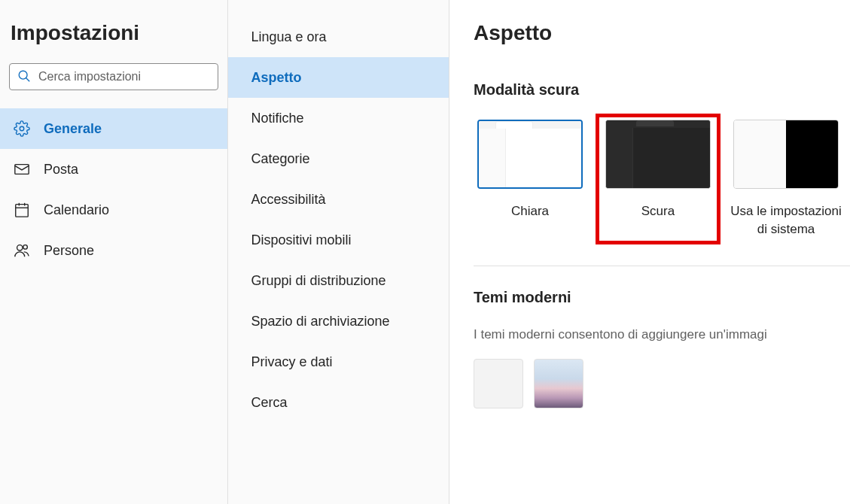  What do you see at coordinates (786, 154) in the screenshot?
I see `mode-preview-system` at bounding box center [786, 154].